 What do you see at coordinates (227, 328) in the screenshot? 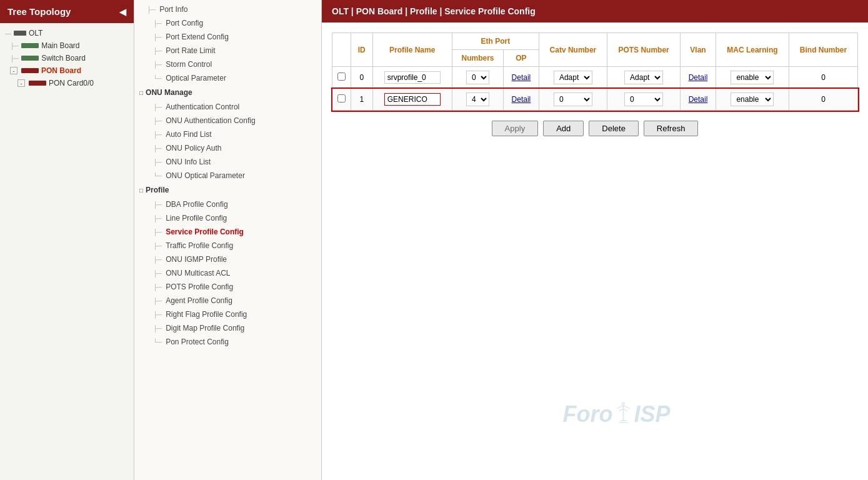
I see `mid-item-digit-map: Digit Map Profile Config` at bounding box center [227, 328].